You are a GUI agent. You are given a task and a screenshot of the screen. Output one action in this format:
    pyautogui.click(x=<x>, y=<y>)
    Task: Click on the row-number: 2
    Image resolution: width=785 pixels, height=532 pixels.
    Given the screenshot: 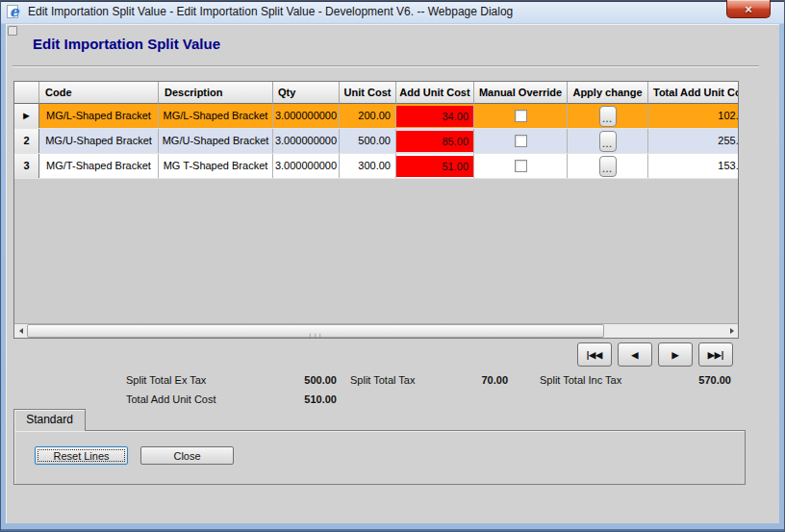 What is the action you would take?
    pyautogui.click(x=27, y=140)
    